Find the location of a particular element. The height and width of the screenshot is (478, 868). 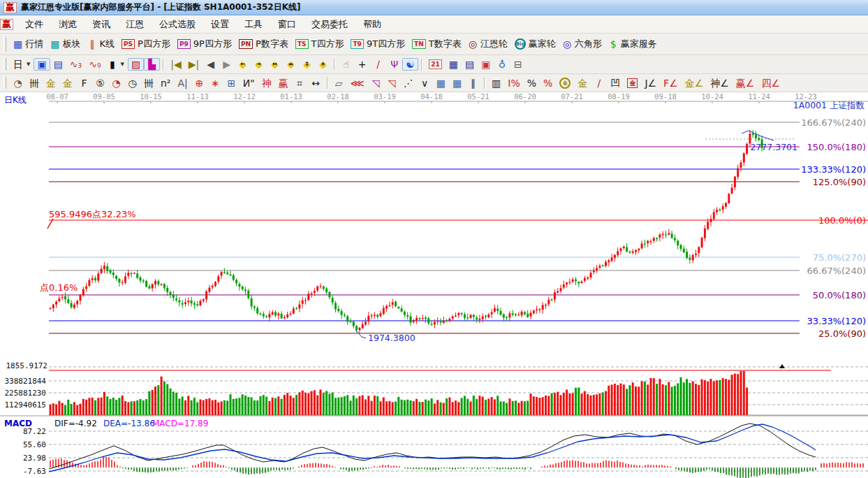

menu-item-gann: 江恩 is located at coordinates (135, 24).